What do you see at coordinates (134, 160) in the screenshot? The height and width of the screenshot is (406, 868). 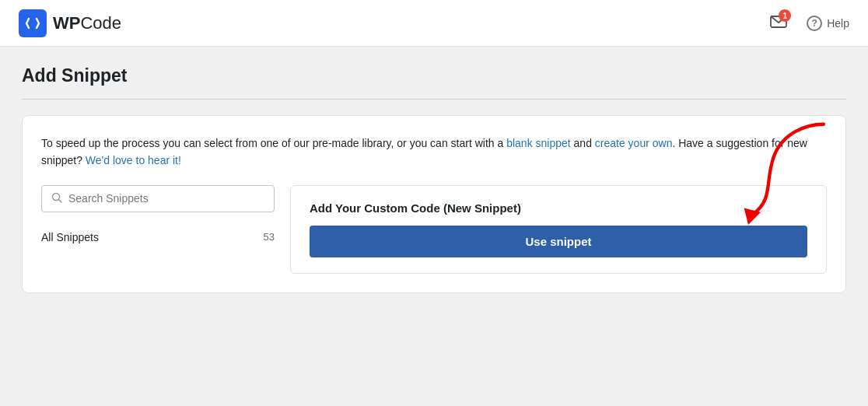 I see `suggestion-link: We'd love to hear it!` at bounding box center [134, 160].